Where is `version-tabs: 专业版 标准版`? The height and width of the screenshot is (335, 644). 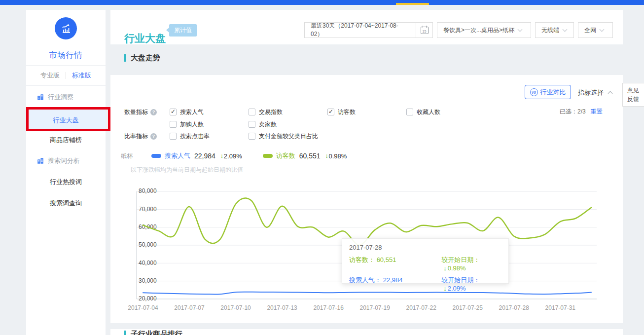 version-tabs: 专业版 标准版 is located at coordinates (66, 75).